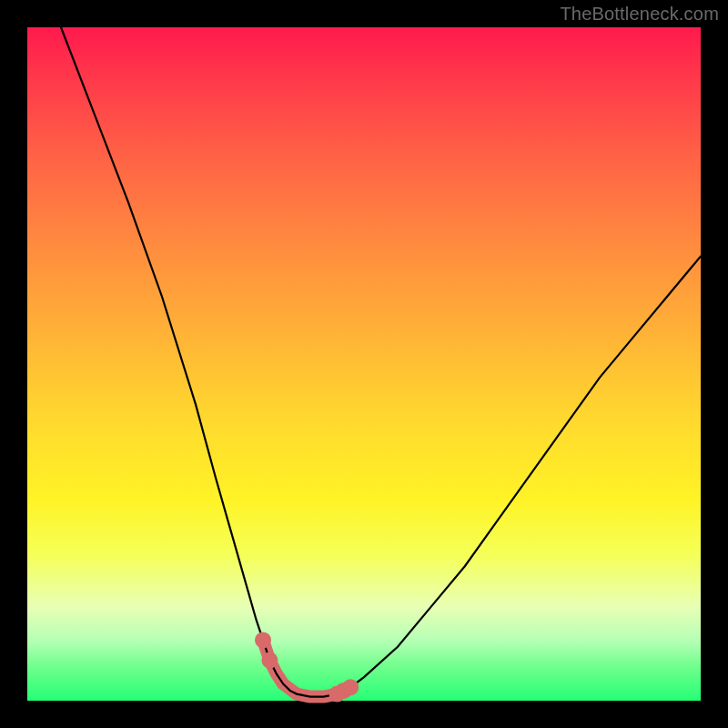 The height and width of the screenshot is (728, 728). I want to click on watermark-label: TheBottleneck.com, so click(639, 15).